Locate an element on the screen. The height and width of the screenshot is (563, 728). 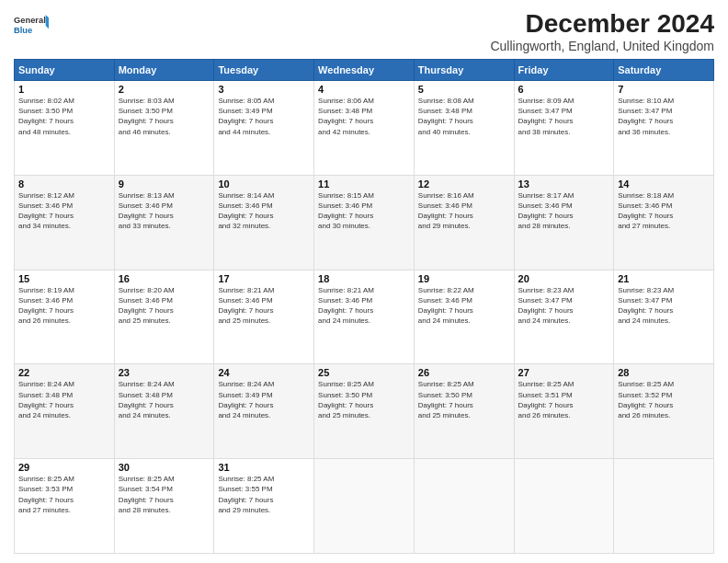
day-number: 16 is located at coordinates (165, 279).